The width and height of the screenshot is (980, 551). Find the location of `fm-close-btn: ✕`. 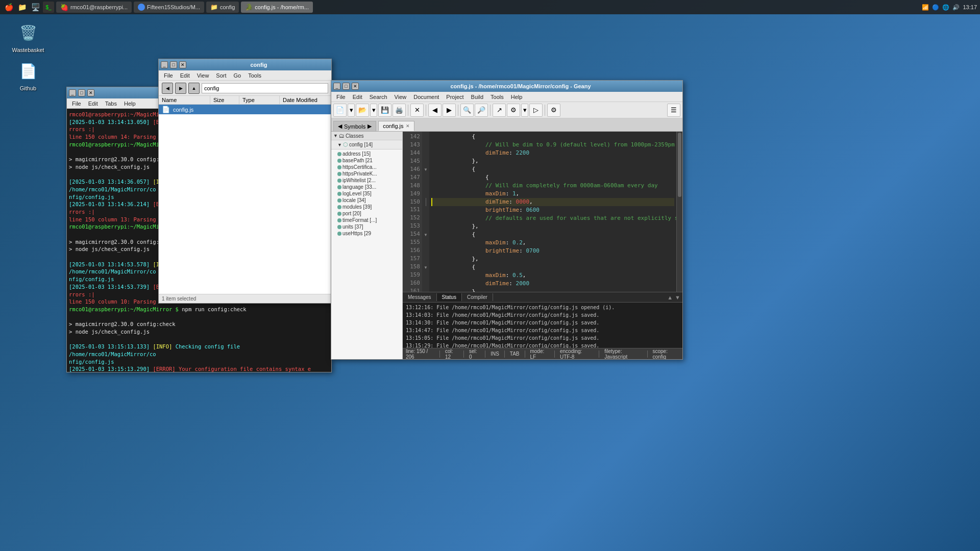

fm-close-btn: ✕ is located at coordinates (183, 65).